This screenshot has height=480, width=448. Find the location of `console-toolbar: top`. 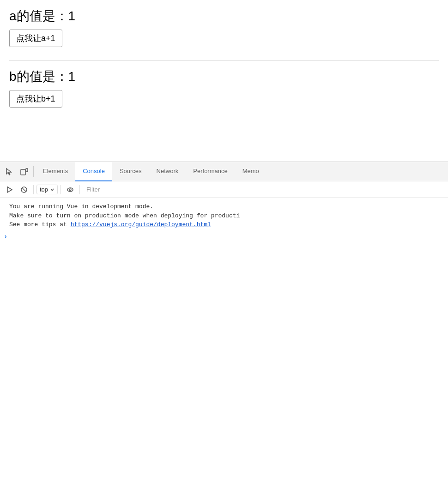

console-toolbar: top is located at coordinates (224, 190).